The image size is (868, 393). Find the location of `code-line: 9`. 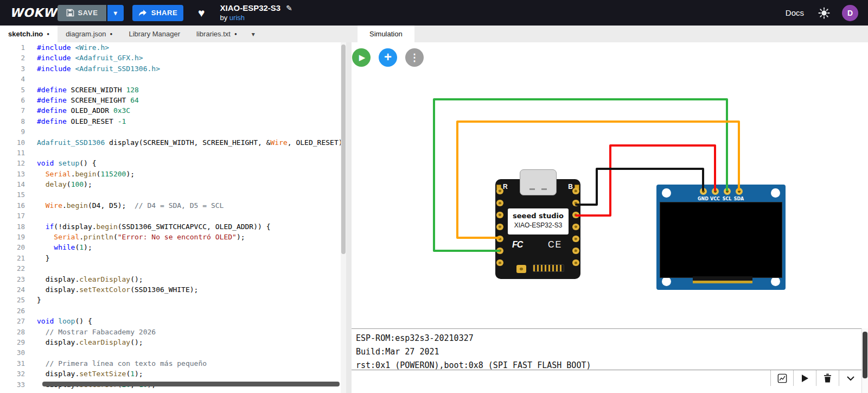

code-line: 9 is located at coordinates (170, 131).